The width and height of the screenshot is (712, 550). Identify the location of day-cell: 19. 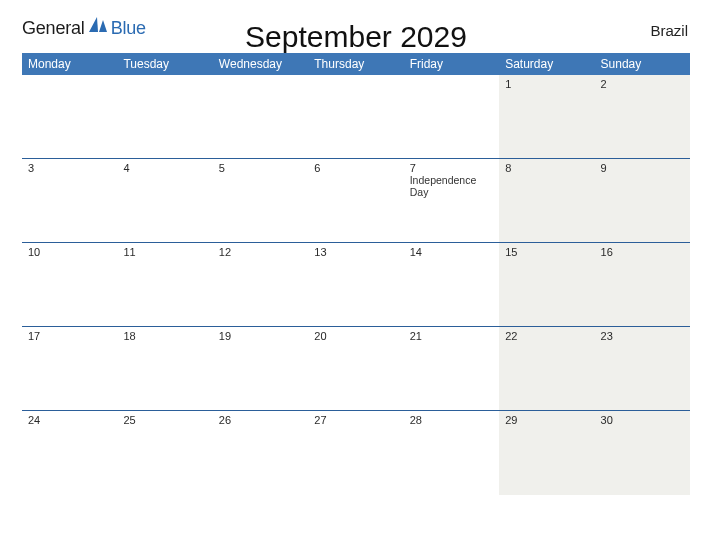
(260, 368).